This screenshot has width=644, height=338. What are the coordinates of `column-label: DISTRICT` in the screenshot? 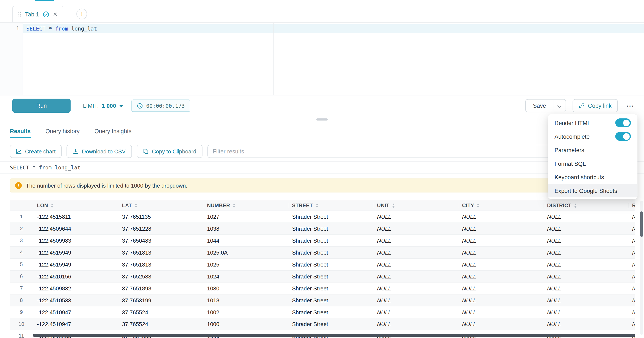 It's located at (559, 205).